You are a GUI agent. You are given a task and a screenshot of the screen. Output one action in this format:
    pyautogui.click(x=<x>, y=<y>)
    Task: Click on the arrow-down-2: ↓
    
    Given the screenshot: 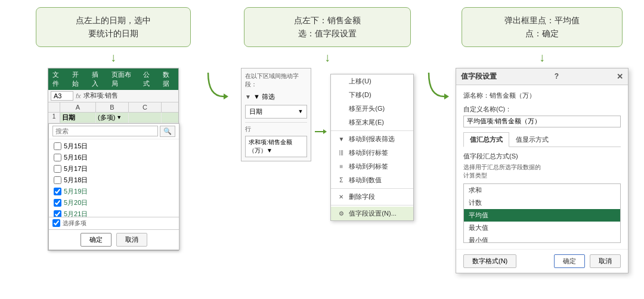 What is the action you would take?
    pyautogui.click(x=327, y=57)
    